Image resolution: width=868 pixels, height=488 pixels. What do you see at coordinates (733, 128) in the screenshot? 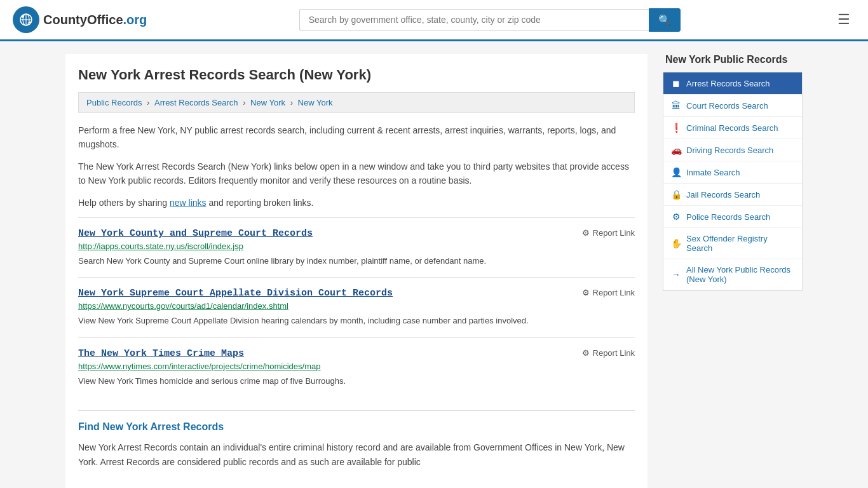
I see `sidebar-item-criminal-records: ❗ Criminal Records Search` at bounding box center [733, 128].